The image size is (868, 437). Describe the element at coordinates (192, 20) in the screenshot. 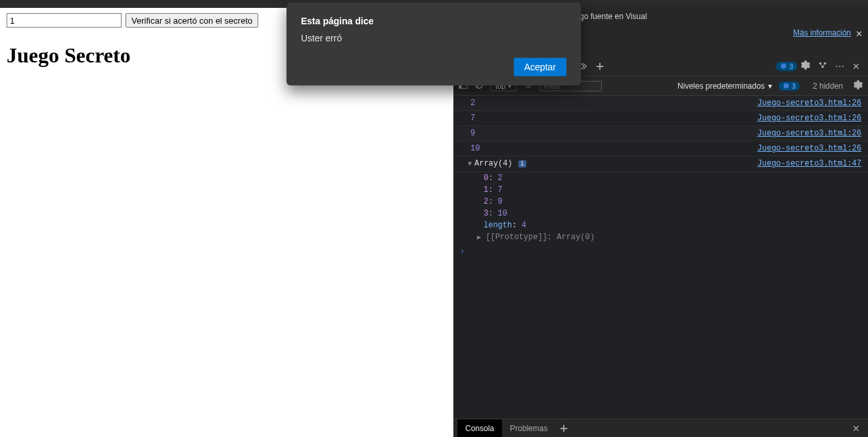

I see `verify-button: Verificar si acertó con el secreto` at that location.